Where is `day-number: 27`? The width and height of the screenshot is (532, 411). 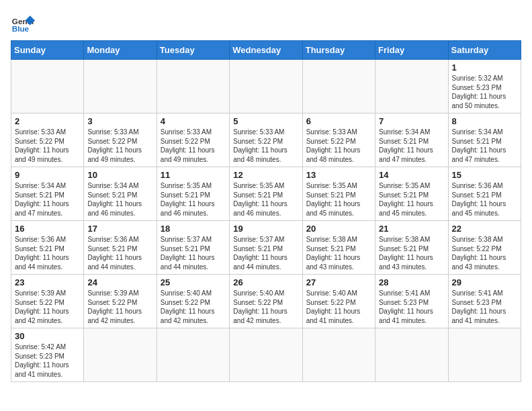
day-number: 27 is located at coordinates (339, 282).